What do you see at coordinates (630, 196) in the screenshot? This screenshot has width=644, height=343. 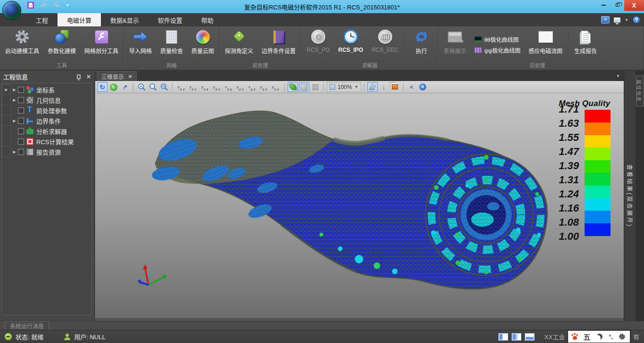 I see `results-side-tab: 查看结果(双击展开)` at bounding box center [630, 196].